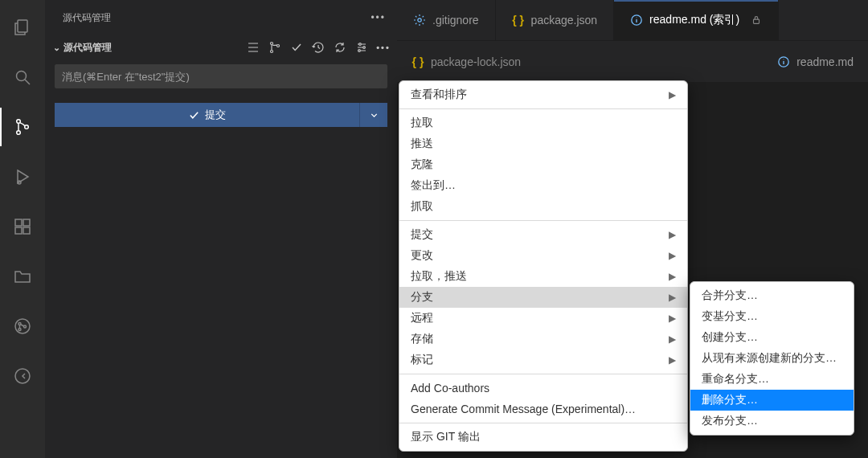 The width and height of the screenshot is (868, 458). I want to click on tab-readme: readme.md, so click(812, 61).